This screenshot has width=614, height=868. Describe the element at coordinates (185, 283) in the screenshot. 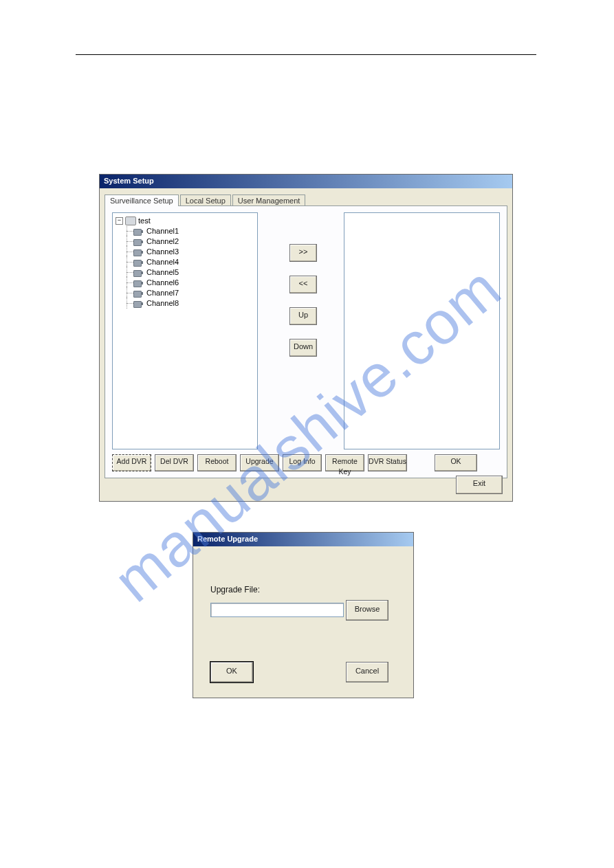

I see `tree-child-row: Channel6` at that location.